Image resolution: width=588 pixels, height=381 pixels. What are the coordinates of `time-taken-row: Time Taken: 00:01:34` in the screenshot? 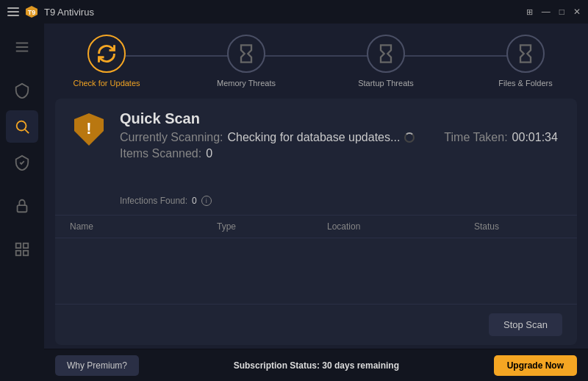 It's located at (501, 138).